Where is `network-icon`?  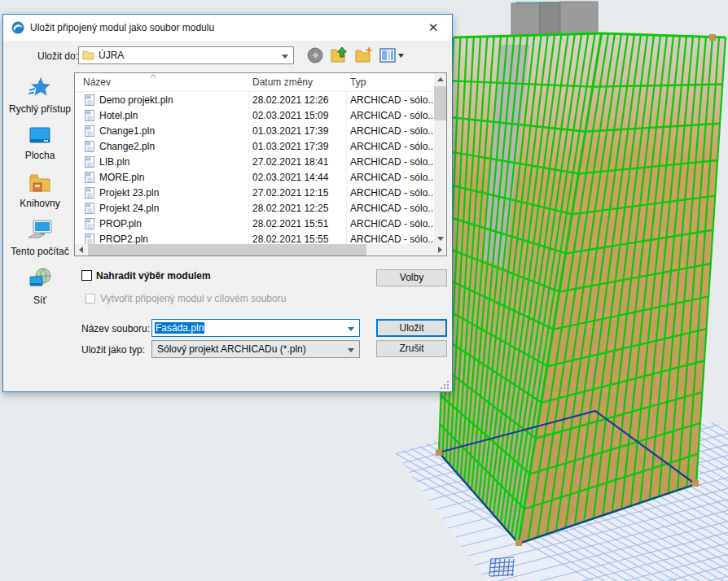 network-icon is located at coordinates (40, 279).